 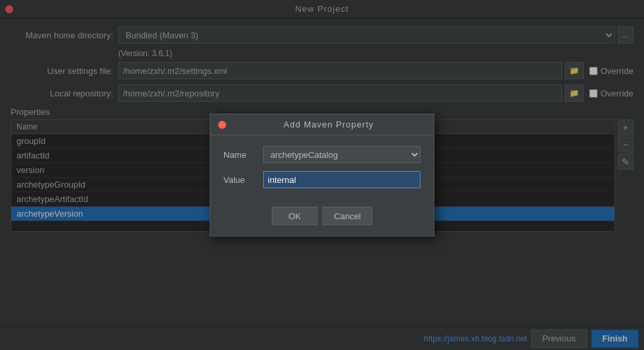 What do you see at coordinates (322, 175) in the screenshot?
I see `add-maven-property-dialog: Add Maven Property Name archetypeCatalog…` at bounding box center [322, 175].